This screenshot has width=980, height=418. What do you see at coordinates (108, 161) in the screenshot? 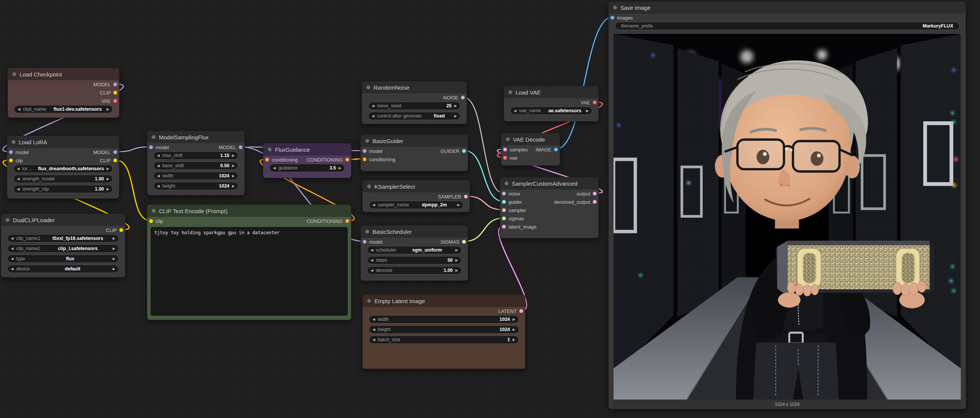
I see `CLIP-output-slot: CLIP` at bounding box center [108, 161].